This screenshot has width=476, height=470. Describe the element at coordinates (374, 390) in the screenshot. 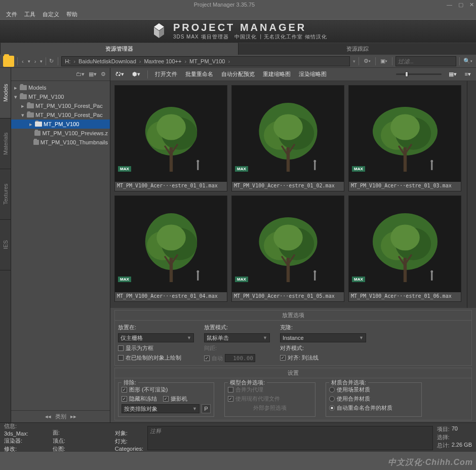

I see `mat-scene-radio: 使用场景材质` at that location.